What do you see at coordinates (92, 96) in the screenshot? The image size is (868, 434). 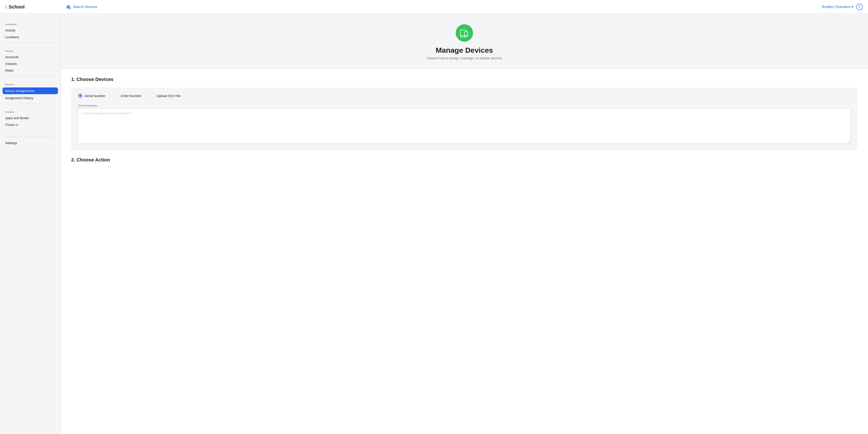 I see `radio-serial-number: Serial Number` at bounding box center [92, 96].